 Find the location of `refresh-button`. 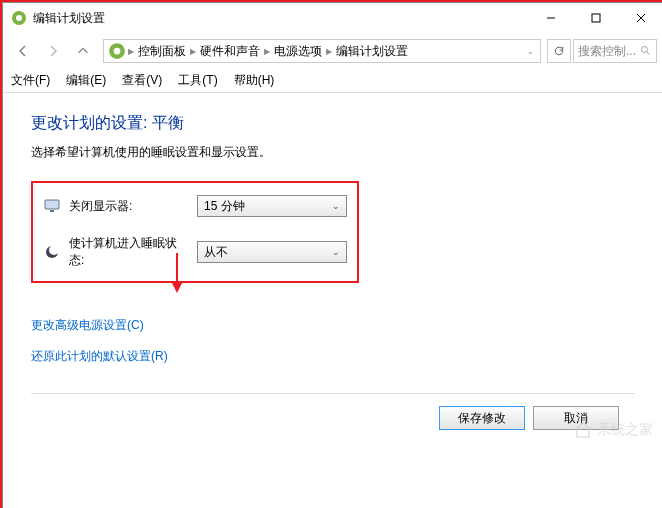

refresh-button is located at coordinates (559, 51).